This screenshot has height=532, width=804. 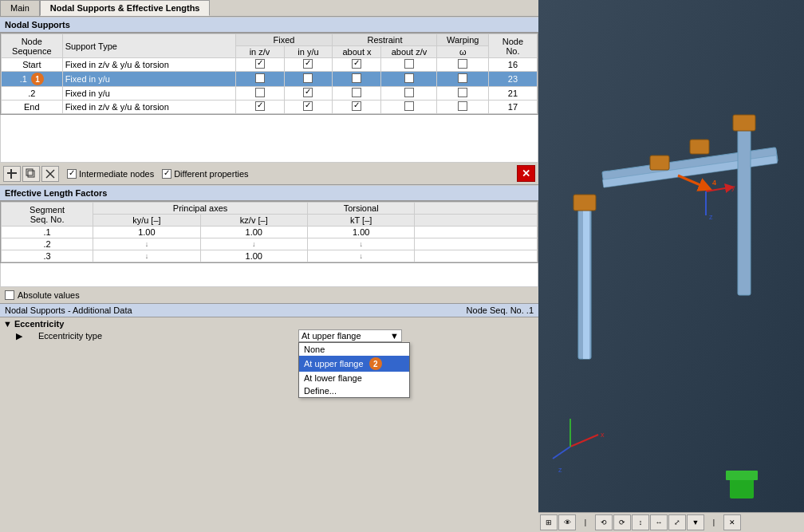 What do you see at coordinates (50, 174) in the screenshot?
I see `delete-icon` at bounding box center [50, 174].